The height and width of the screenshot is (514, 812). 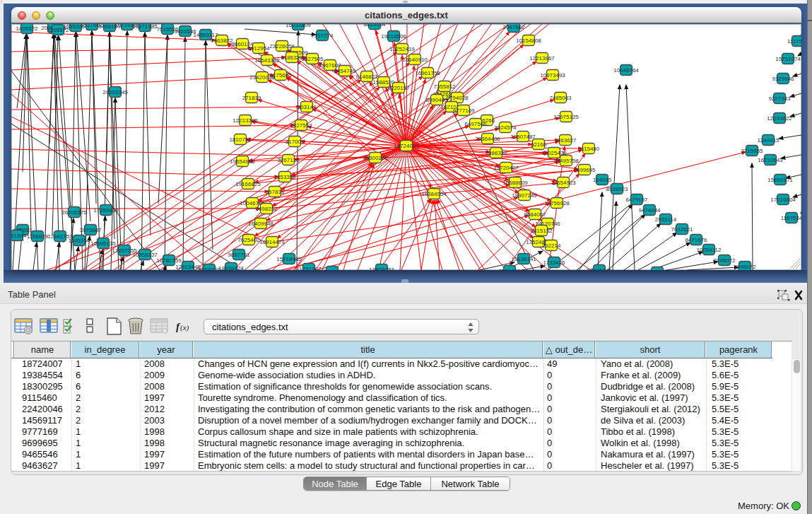 What do you see at coordinates (539, 144) in the screenshot?
I see `svg-text: 62160` at bounding box center [539, 144].